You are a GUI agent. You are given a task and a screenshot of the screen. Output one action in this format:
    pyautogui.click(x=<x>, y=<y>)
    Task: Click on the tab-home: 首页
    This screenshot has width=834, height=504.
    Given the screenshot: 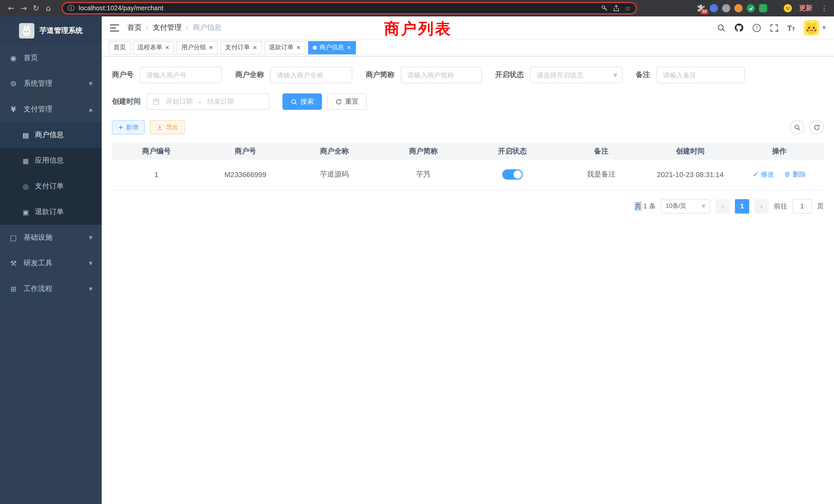 What is the action you would take?
    pyautogui.click(x=120, y=47)
    